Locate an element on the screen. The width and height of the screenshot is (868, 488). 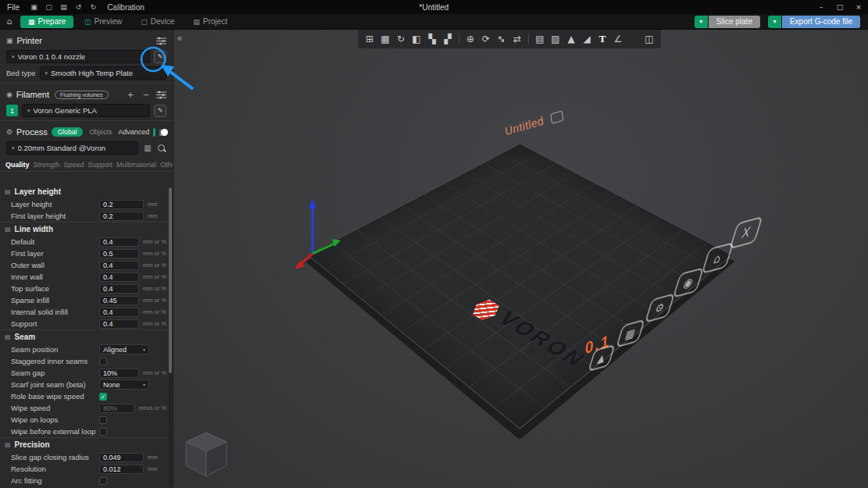
measure-icon: ∠ is located at coordinates (618, 39).